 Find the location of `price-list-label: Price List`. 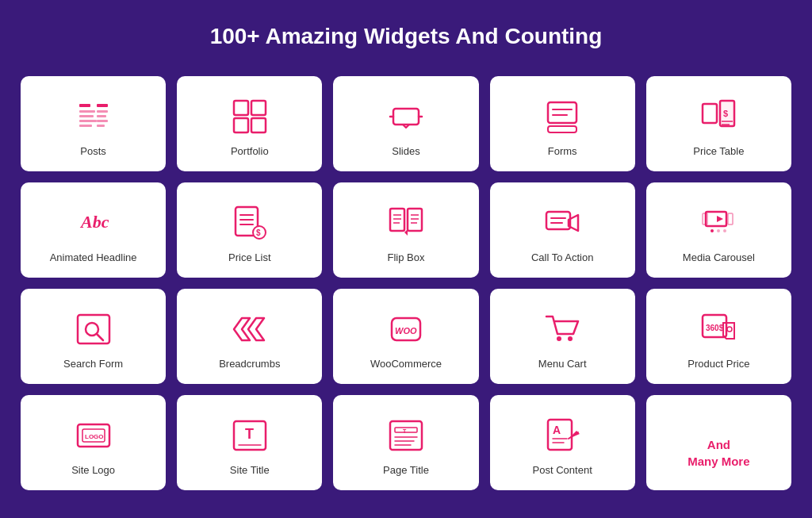

price-list-label: Price List is located at coordinates (249, 257).